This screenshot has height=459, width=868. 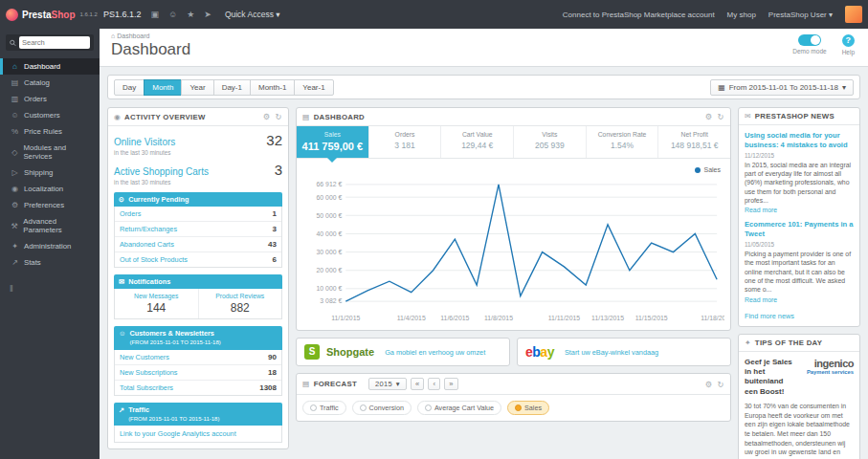 I want to click on kpi-sales: Sales411 759,00 €, so click(x=333, y=142).